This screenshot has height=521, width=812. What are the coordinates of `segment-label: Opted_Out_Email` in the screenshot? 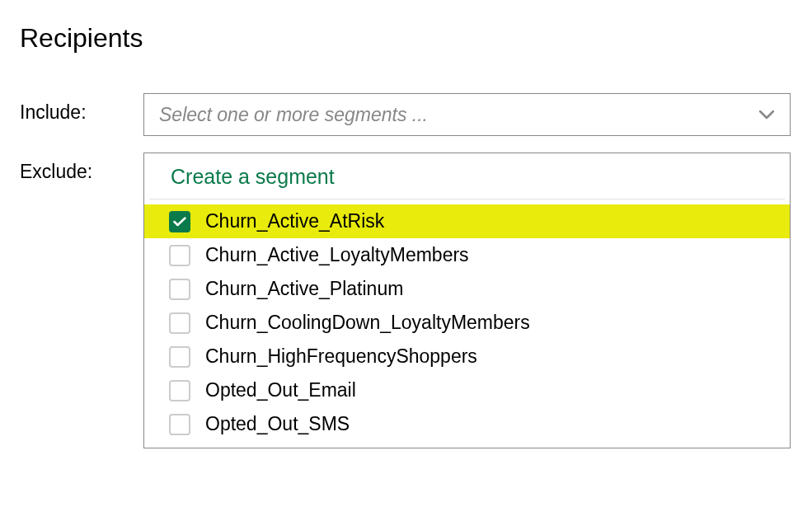 It's located at (280, 391).